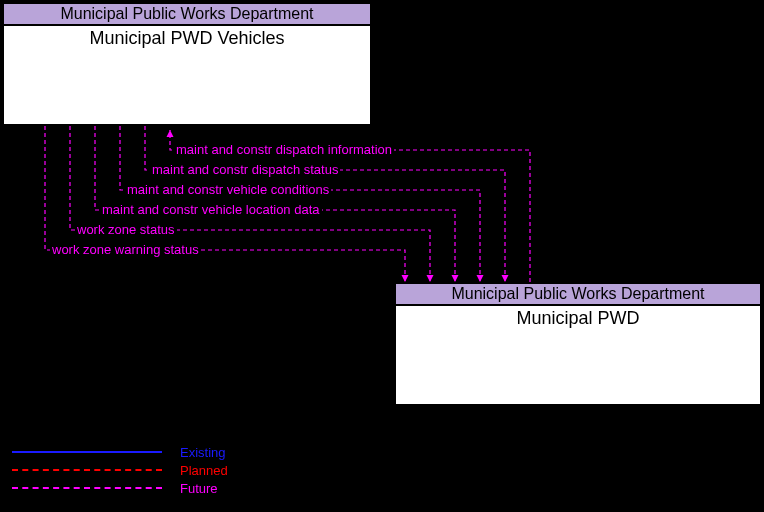 The height and width of the screenshot is (512, 764). What do you see at coordinates (126, 230) in the screenshot?
I see `flow-label: work zone status` at bounding box center [126, 230].